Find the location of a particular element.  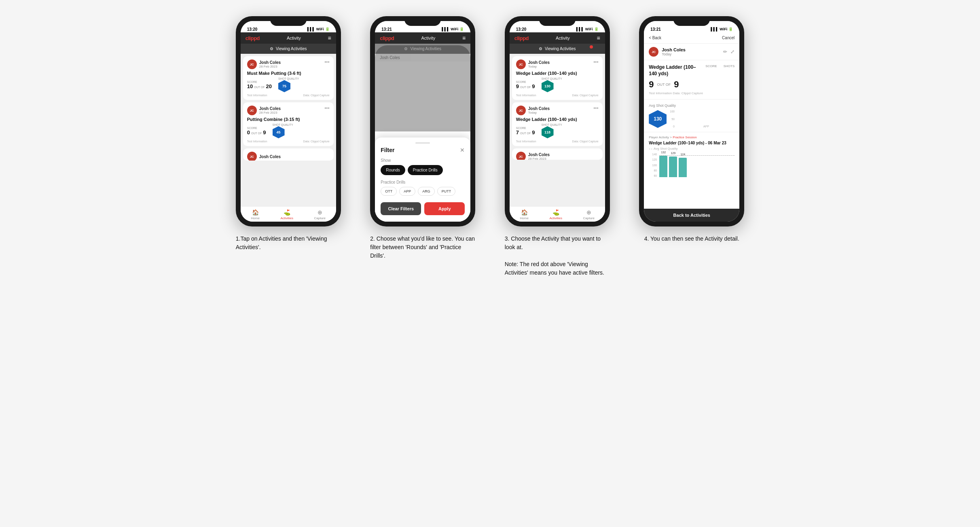

stat-inline-1: 10 OUT OF 20 is located at coordinates (260, 87).